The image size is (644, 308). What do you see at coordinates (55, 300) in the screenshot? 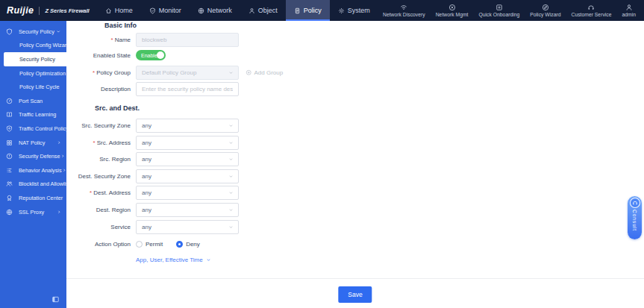
I see `sidebar-collapse-button` at bounding box center [55, 300].